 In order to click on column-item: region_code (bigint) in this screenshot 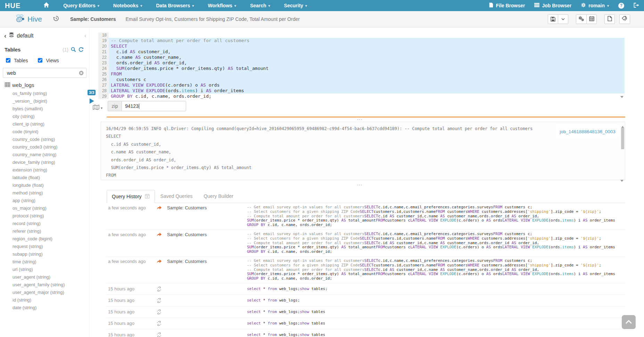, I will do `click(51, 239)`.